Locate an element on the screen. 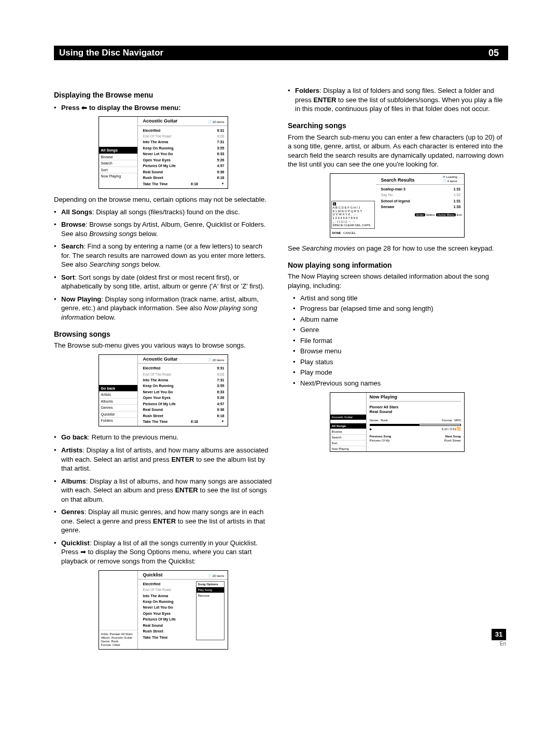 The height and width of the screenshot is (730, 560). screenshot-search: S A B C D E F G H I J K L M N O P Q R S … is located at coordinates (397, 205).